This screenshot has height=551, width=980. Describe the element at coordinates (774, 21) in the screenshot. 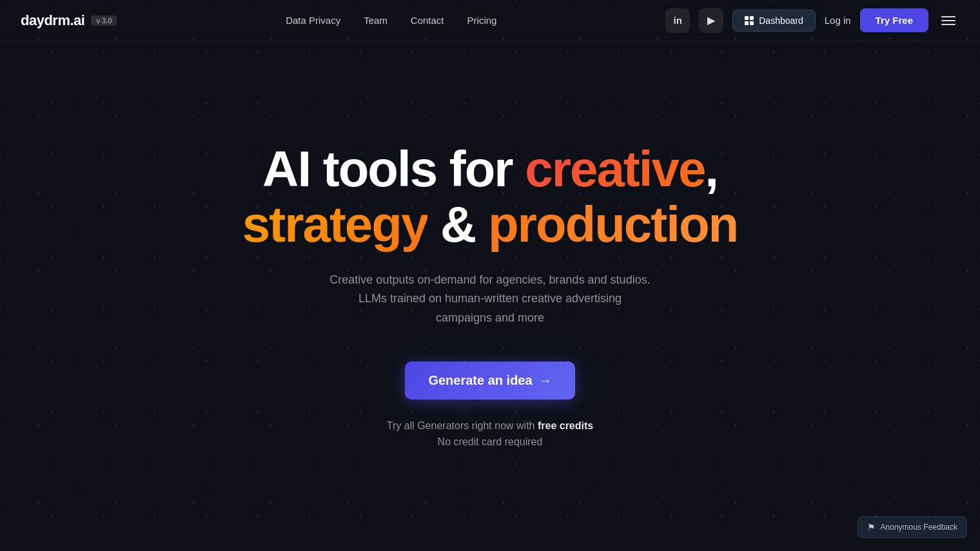

I see `dashboard-button: Dashboard` at that location.